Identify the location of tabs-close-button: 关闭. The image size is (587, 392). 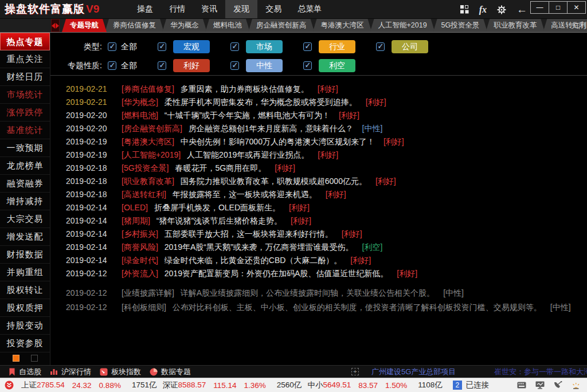
(579, 26).